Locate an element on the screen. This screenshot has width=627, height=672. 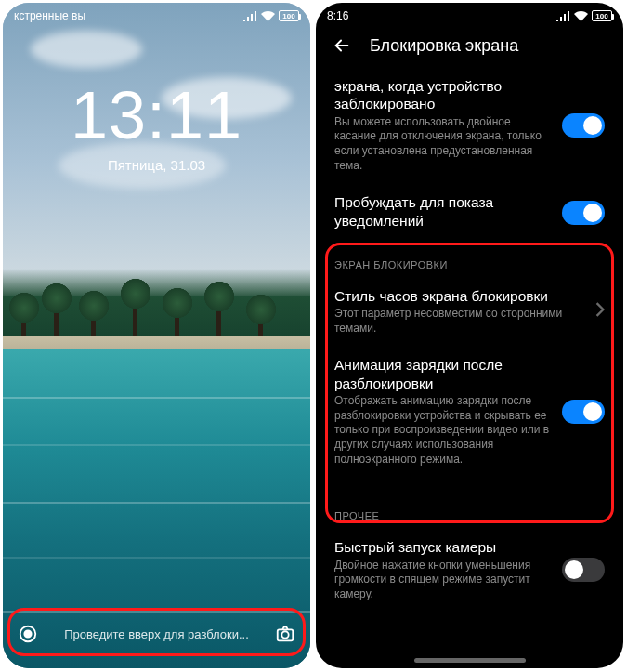
section-lockscreen: ЭКРАН БЛОКИРОВКИ is located at coordinates (470, 260).